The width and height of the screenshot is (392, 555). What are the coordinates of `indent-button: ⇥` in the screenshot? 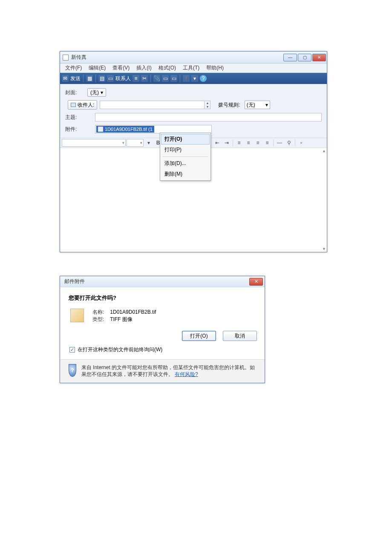 It's located at (227, 143).